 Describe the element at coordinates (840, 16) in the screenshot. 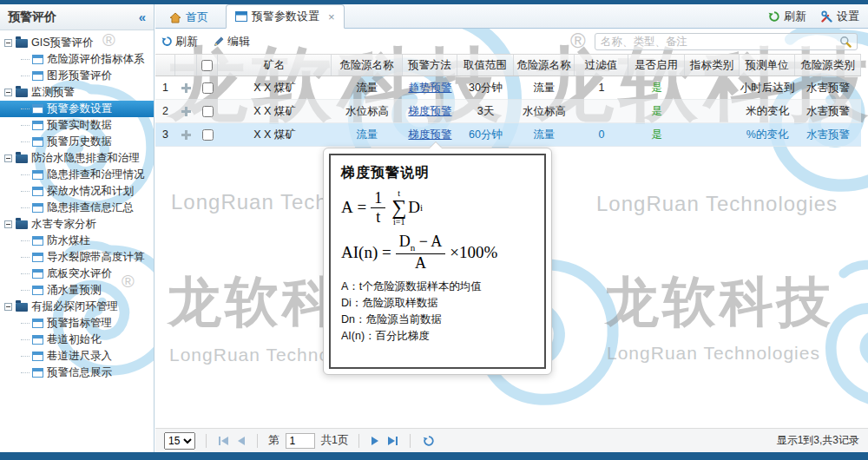

I see `settings-button: 设置` at that location.